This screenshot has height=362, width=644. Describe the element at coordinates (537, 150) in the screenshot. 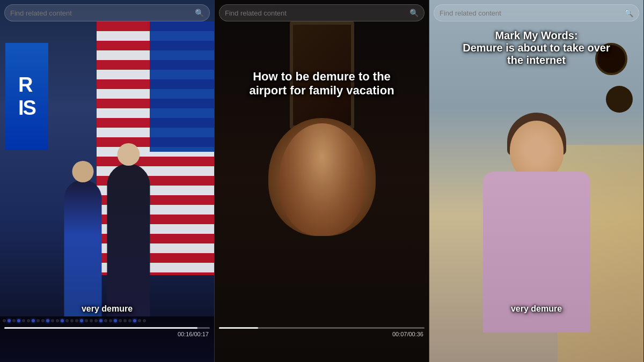

I see `person-head` at that location.